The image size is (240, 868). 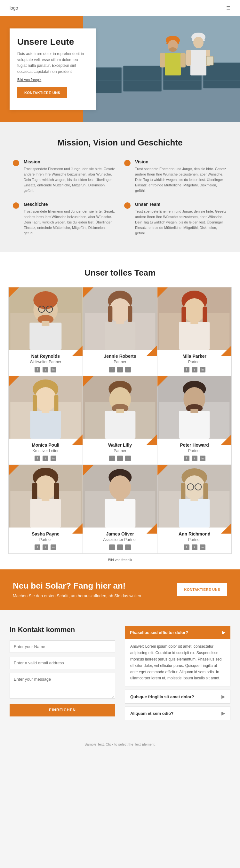 I want to click on contact-submit-button: EINREICHEN, so click(x=62, y=710).